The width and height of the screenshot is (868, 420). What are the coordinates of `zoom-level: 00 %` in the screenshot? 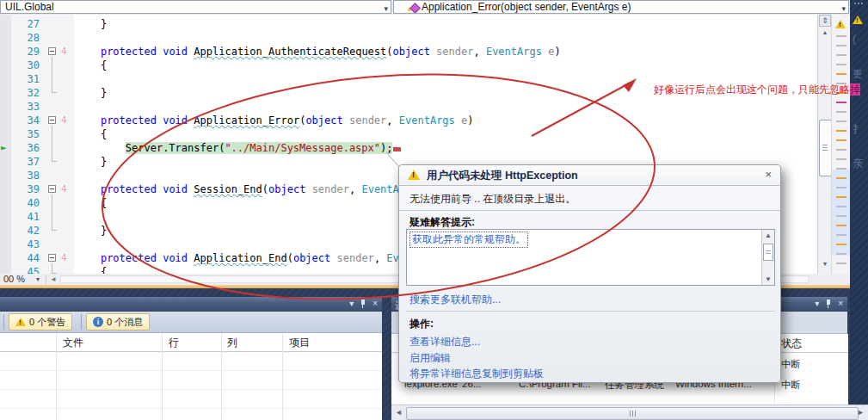 It's located at (14, 279).